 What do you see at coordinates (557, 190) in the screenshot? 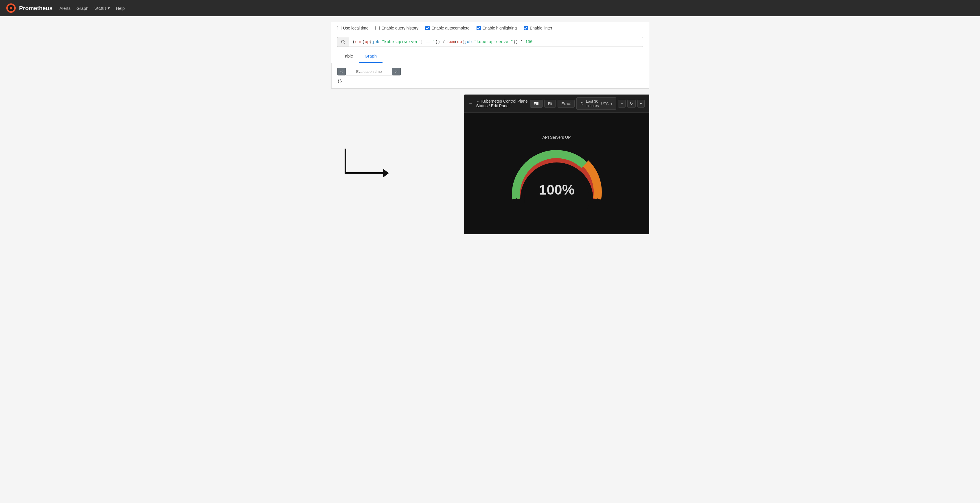
I see `gauge-value-text: 100%` at bounding box center [557, 190].